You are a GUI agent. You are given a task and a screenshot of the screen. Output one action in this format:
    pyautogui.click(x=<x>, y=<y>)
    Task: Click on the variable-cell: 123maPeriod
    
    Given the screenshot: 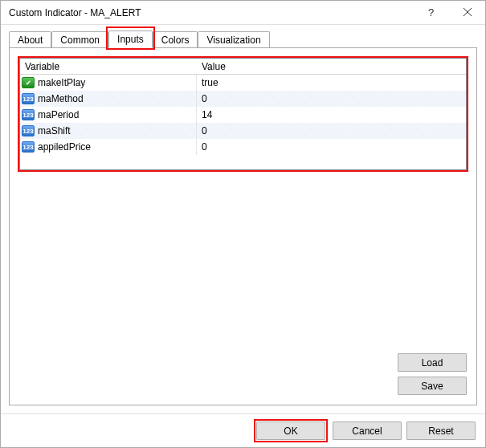 What is the action you would take?
    pyautogui.click(x=108, y=115)
    